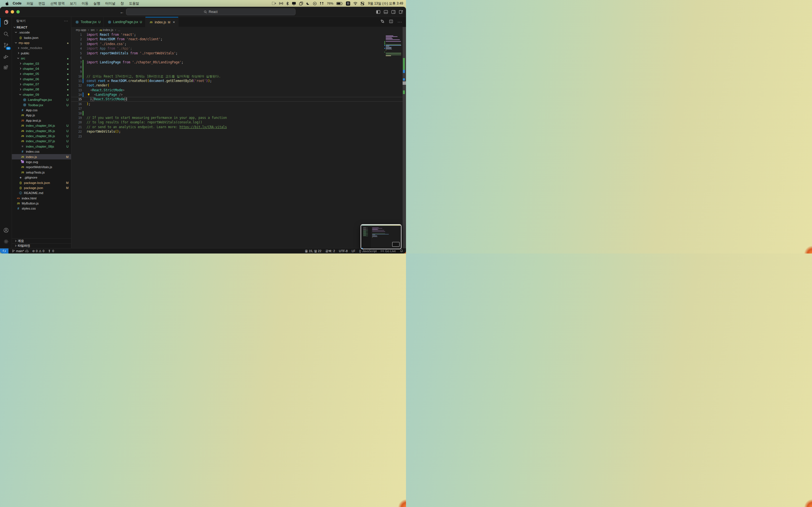 The height and width of the screenshot is (507, 812). Describe the element at coordinates (388, 251) in the screenshot. I see `go-live-button: Go Live` at that location.